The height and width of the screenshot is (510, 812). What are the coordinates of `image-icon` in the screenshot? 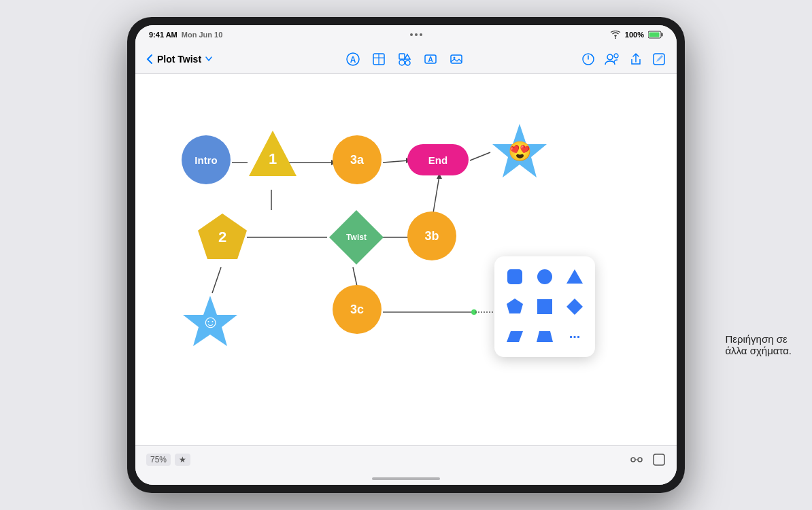 It's located at (456, 59).